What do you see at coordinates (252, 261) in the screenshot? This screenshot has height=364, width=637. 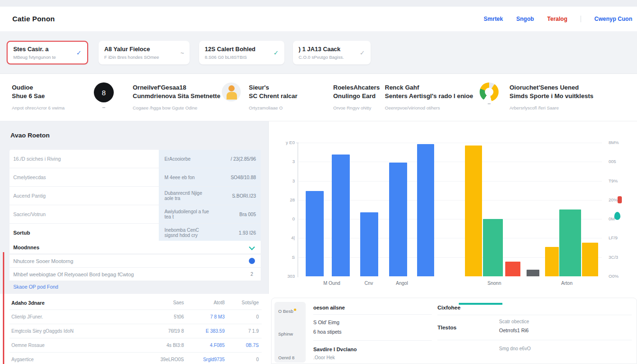 I see `status-dot-icon` at bounding box center [252, 261].